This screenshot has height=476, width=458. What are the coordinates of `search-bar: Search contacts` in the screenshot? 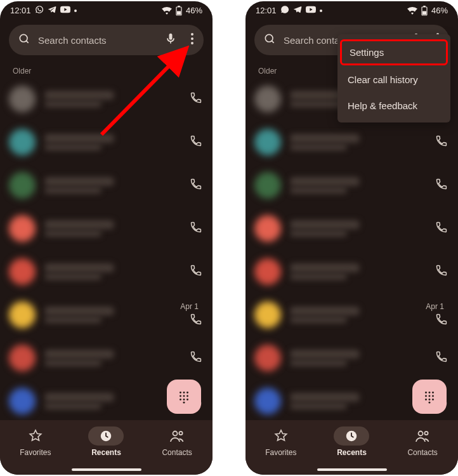 It's located at (107, 40).